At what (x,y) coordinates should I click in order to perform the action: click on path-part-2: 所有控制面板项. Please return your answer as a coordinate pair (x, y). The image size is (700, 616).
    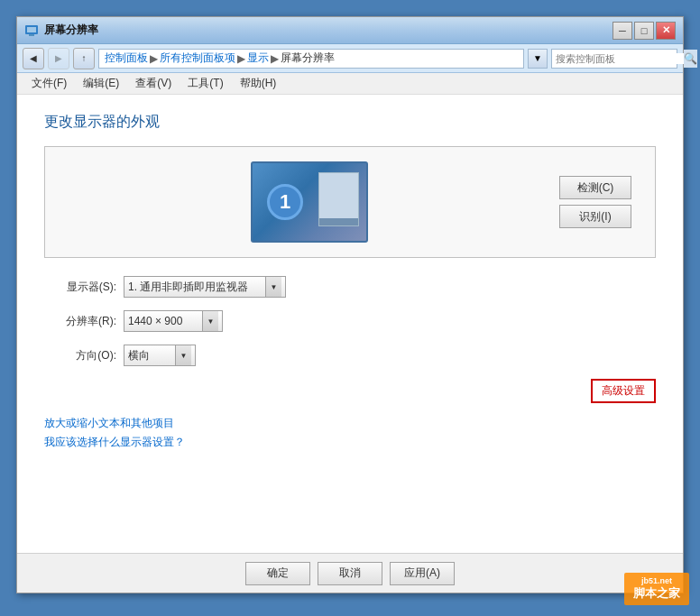
    Looking at the image, I should click on (198, 58).